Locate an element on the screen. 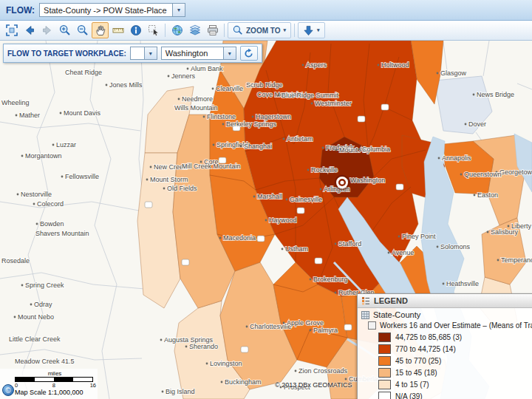  svg-text: Morgantown is located at coordinates (44, 156).